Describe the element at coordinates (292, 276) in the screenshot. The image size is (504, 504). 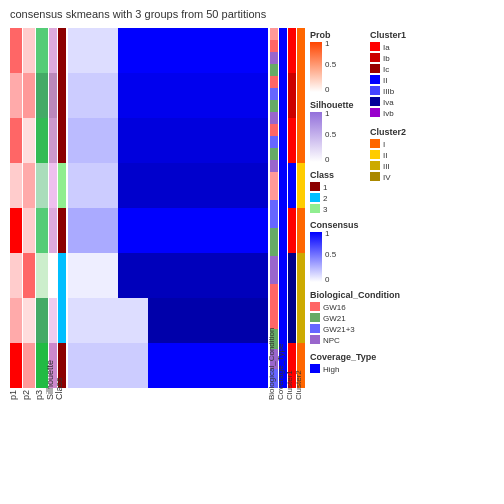
I see `cl1-r6` at that location.